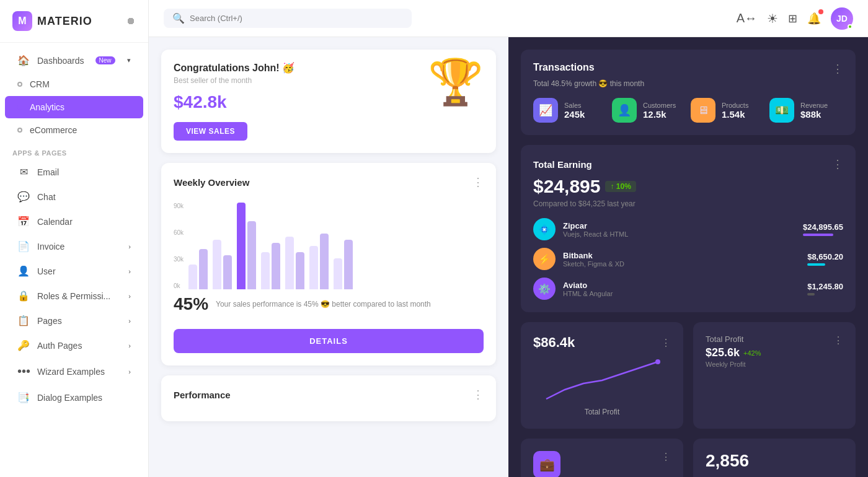 This screenshot has width=868, height=477. Describe the element at coordinates (179, 233) in the screenshot. I see `y-label-60k: 60k` at that location.